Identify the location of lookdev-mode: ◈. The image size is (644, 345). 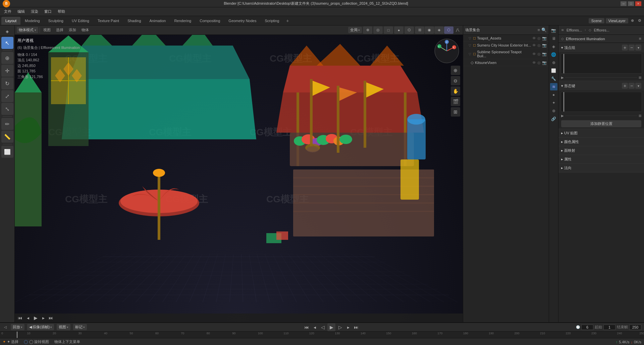
(439, 30).